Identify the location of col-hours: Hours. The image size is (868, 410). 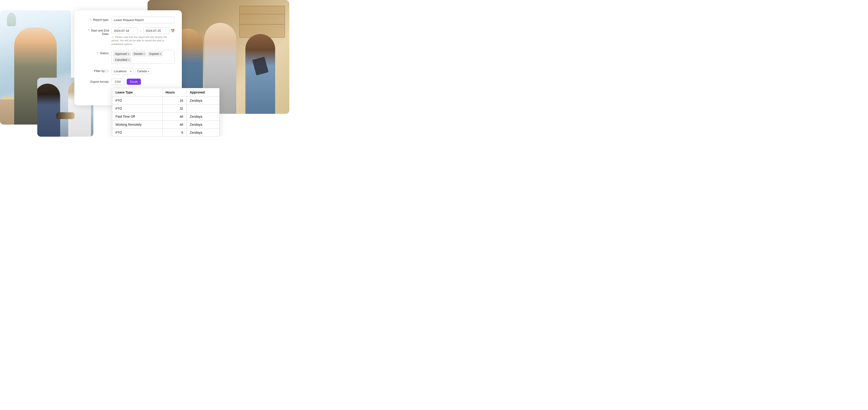
(174, 92).